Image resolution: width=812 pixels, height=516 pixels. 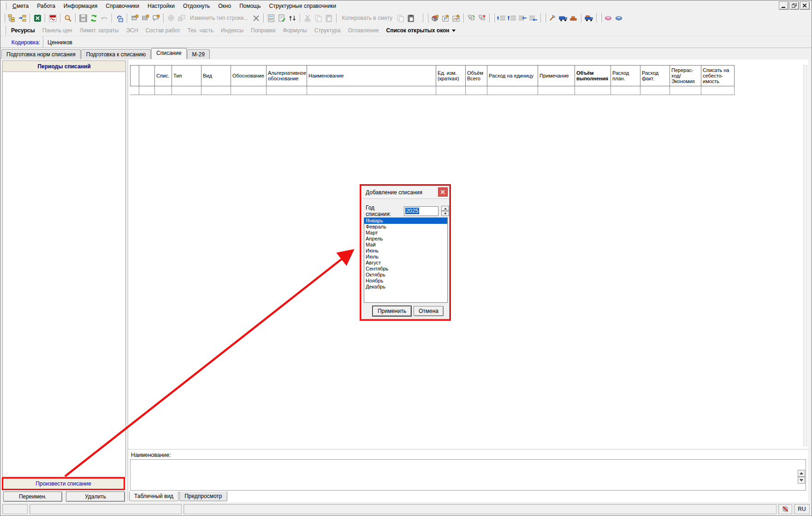 I want to click on menu-okno: Окно, so click(x=225, y=6).